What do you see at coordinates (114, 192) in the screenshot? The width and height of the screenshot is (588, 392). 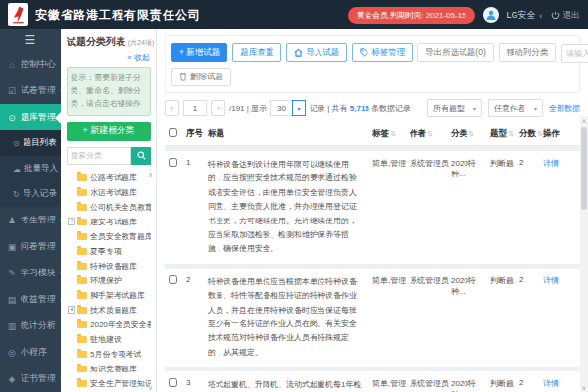 I see `tree-item-label: 水运考试题库` at bounding box center [114, 192].